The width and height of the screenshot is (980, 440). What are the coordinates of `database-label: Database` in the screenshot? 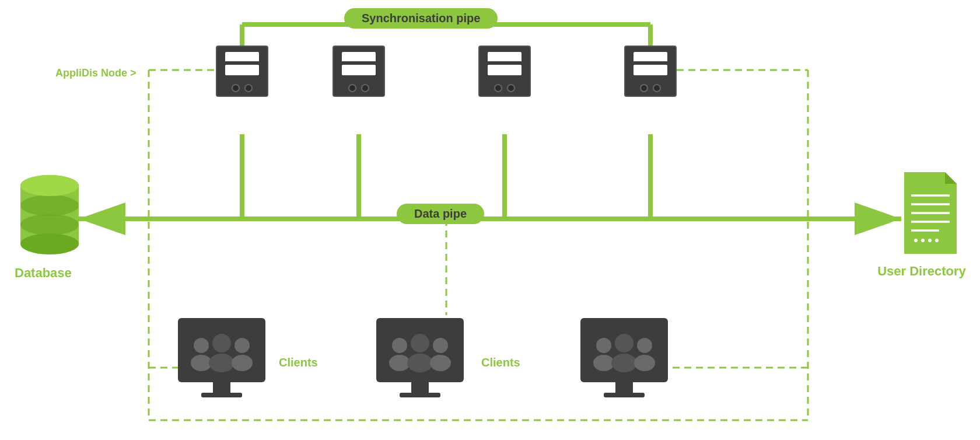 It's located at (43, 273).